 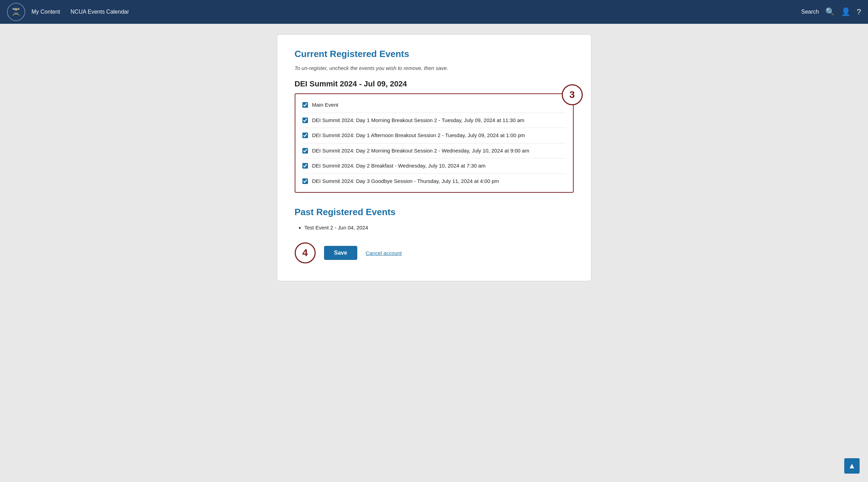 What do you see at coordinates (434, 212) in the screenshot?
I see `past-events-heading: Past Registered Events` at bounding box center [434, 212].